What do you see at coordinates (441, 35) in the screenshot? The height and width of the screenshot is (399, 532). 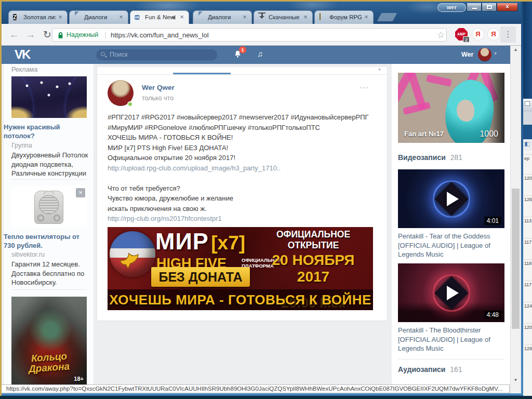 I see `bookmark-star-icon: ☆` at bounding box center [441, 35].